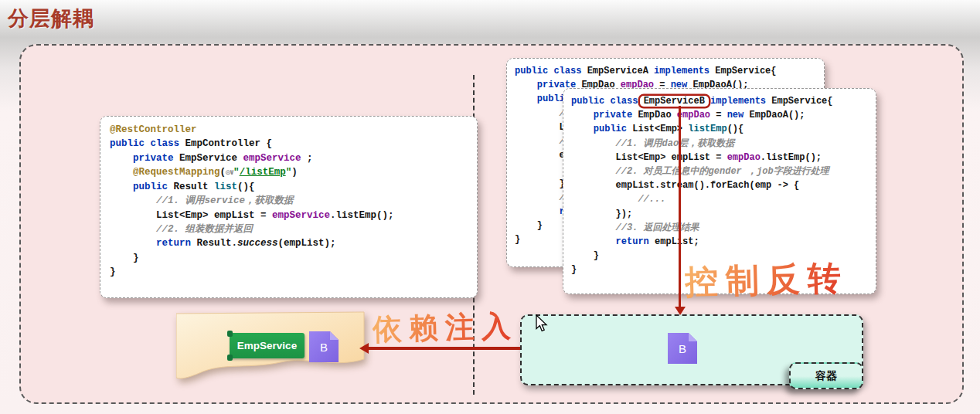  What do you see at coordinates (51, 19) in the screenshot?
I see `page-title: 分层解耦` at bounding box center [51, 19].